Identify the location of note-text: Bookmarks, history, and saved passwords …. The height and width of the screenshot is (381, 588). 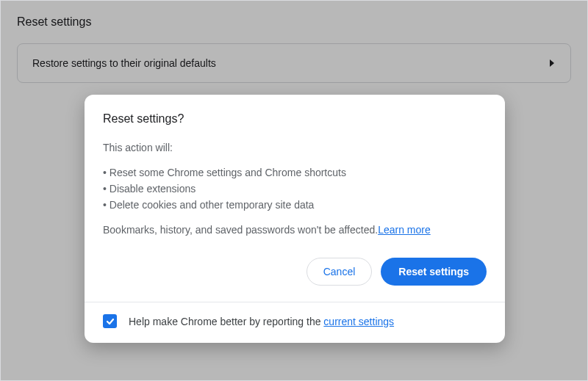
(240, 230).